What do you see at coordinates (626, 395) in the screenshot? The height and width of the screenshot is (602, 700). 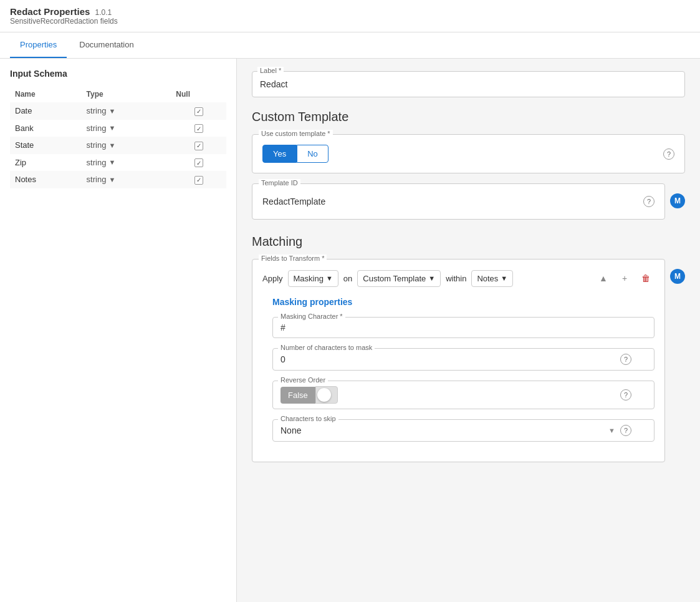 I see `reverse-order-help-icon: ?` at bounding box center [626, 395].